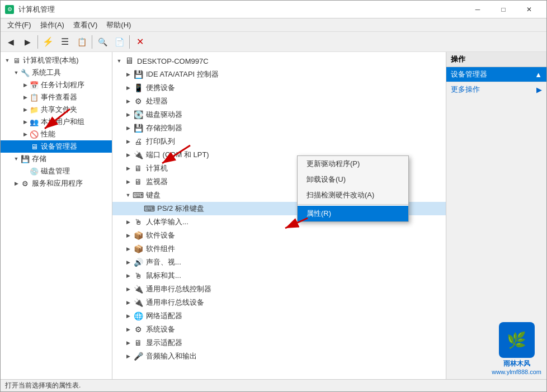 The width and height of the screenshot is (547, 392). What do you see at coordinates (56, 159) in the screenshot?
I see `tree-item-storage: ▼ 💾 存储` at bounding box center [56, 159].